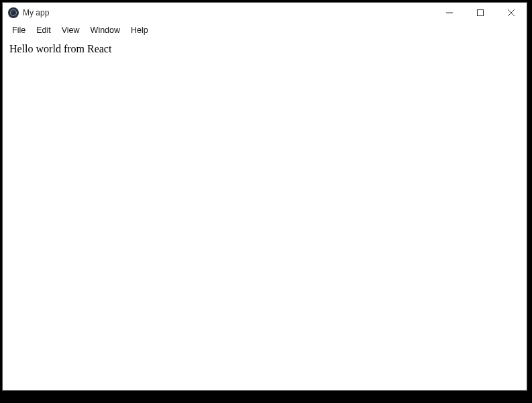  I want to click on maximize-icon, so click(480, 13).